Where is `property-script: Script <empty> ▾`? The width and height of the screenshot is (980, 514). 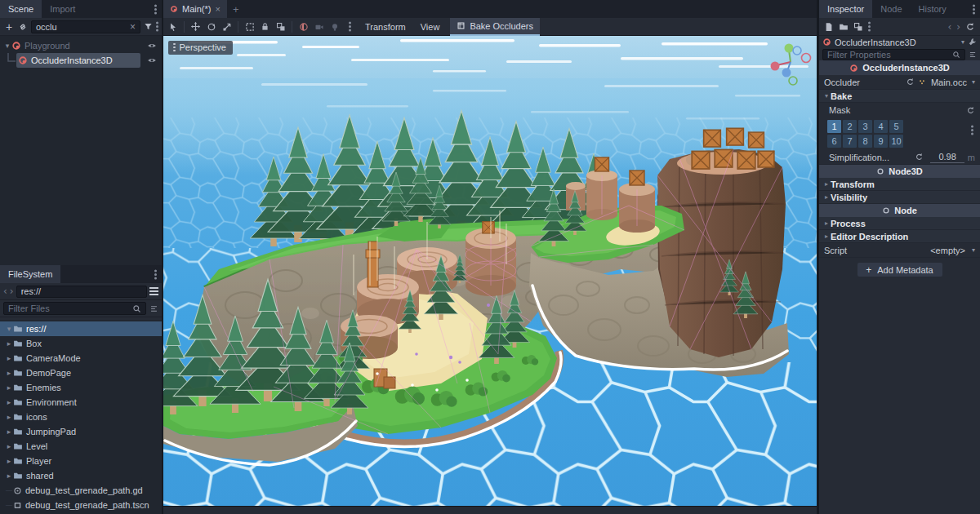
property-script: Script <empty> ▾ is located at coordinates (900, 250).